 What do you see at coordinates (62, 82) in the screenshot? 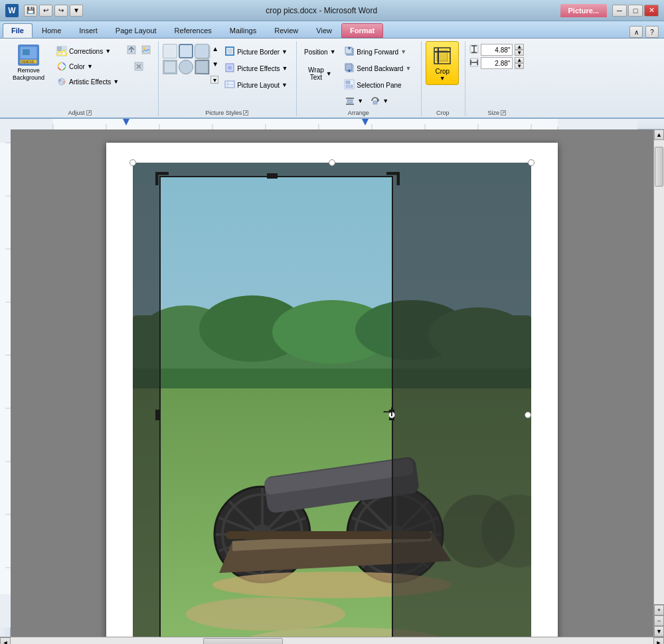
I see `artistic-effects-icon` at bounding box center [62, 82].